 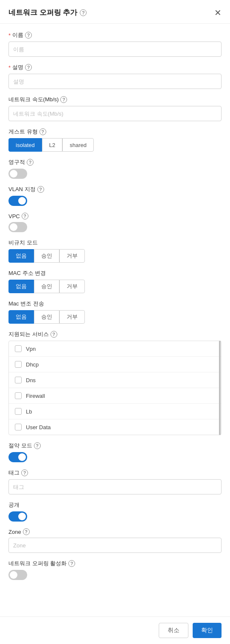 What do you see at coordinates (18, 427) in the screenshot?
I see `userdata-checkbox` at bounding box center [18, 427].